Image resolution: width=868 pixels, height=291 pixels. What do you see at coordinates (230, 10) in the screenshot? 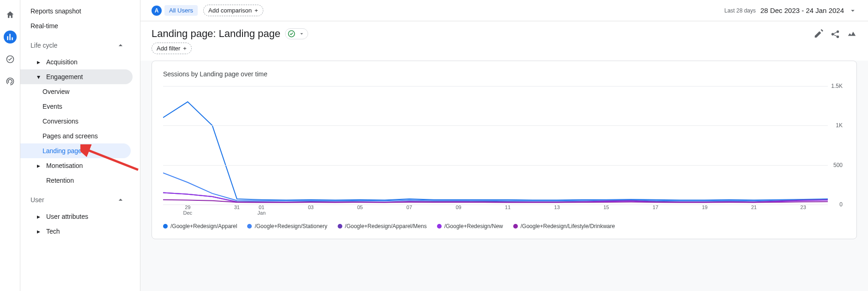
I see `pill-label: Add comparison` at bounding box center [230, 10].